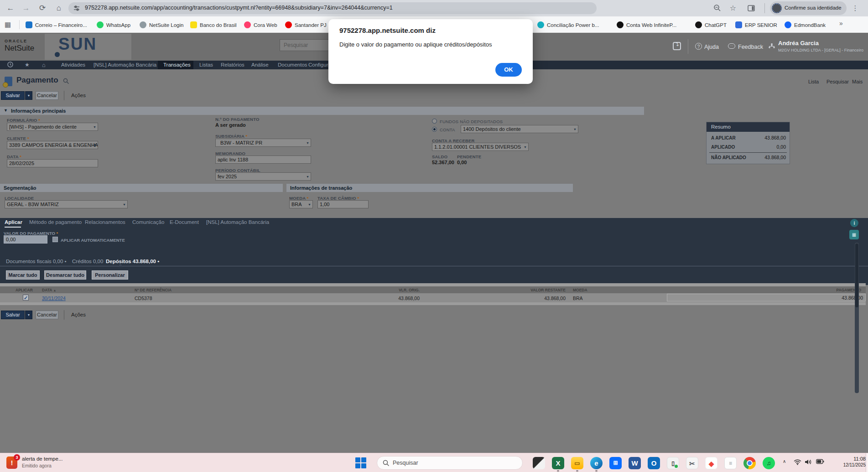 This screenshot has width=868, height=472. I want to click on title-search-icon, so click(66, 81).